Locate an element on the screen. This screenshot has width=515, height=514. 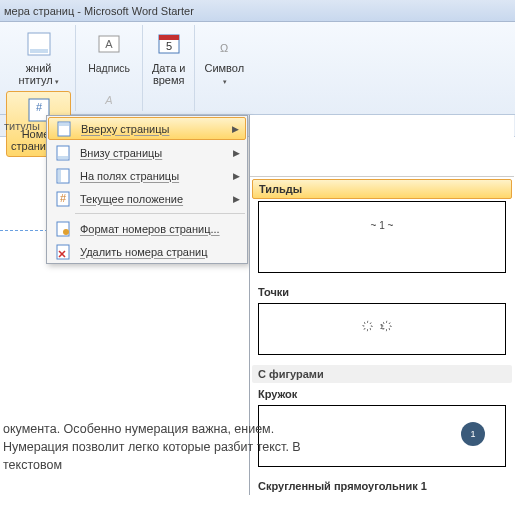
datetime-icon: 5 is located at coordinates (169, 44).